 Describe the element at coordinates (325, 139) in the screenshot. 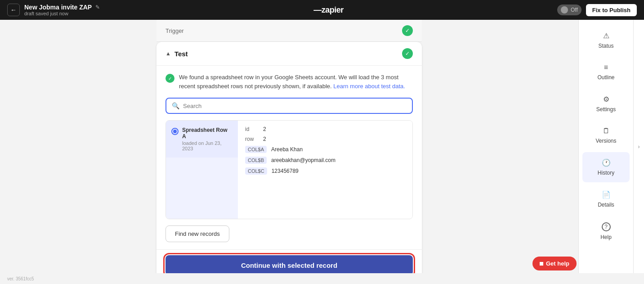

I see `field-row-row: row 2` at that location.